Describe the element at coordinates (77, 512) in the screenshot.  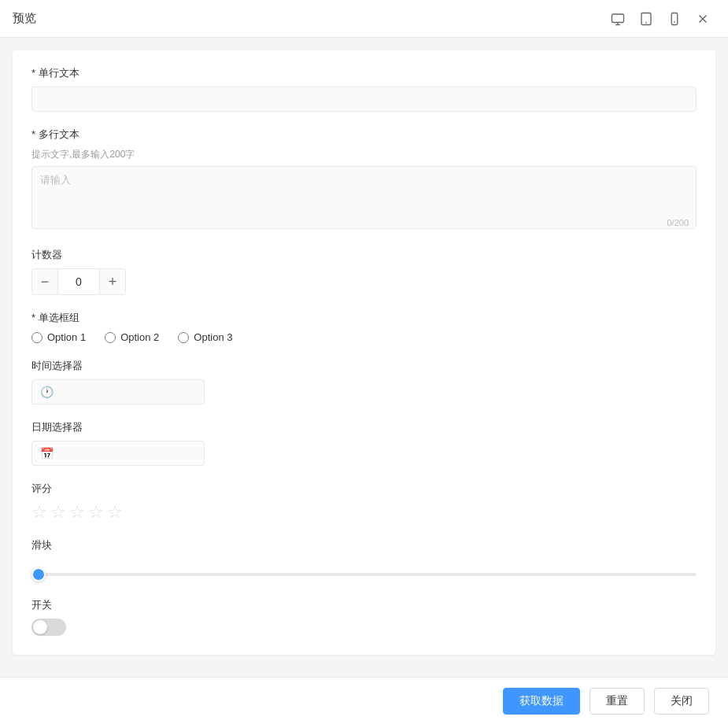
I see `star-3: ☆` at that location.